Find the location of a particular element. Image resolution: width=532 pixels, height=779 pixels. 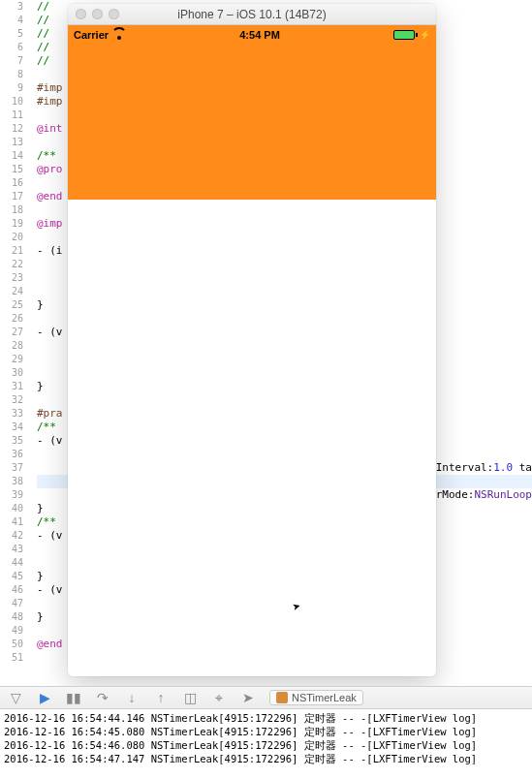

pause-icon: ▮▮ is located at coordinates (74, 698).